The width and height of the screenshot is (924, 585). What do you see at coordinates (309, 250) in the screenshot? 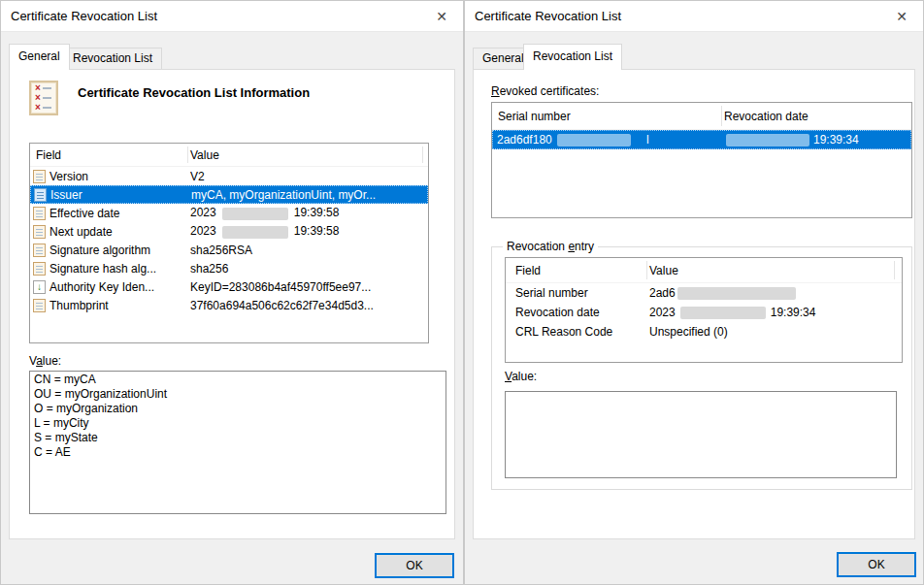
I see `value-cell: sha256RSA` at bounding box center [309, 250].